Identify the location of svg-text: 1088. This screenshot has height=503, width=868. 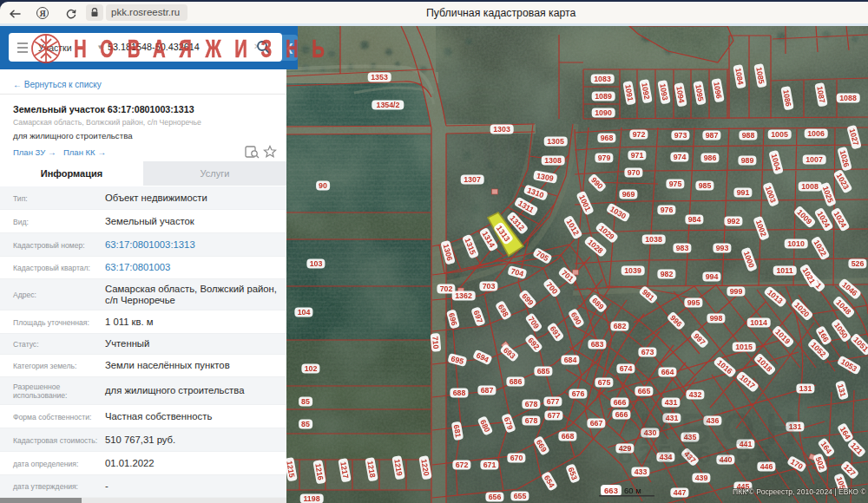
(848, 98).